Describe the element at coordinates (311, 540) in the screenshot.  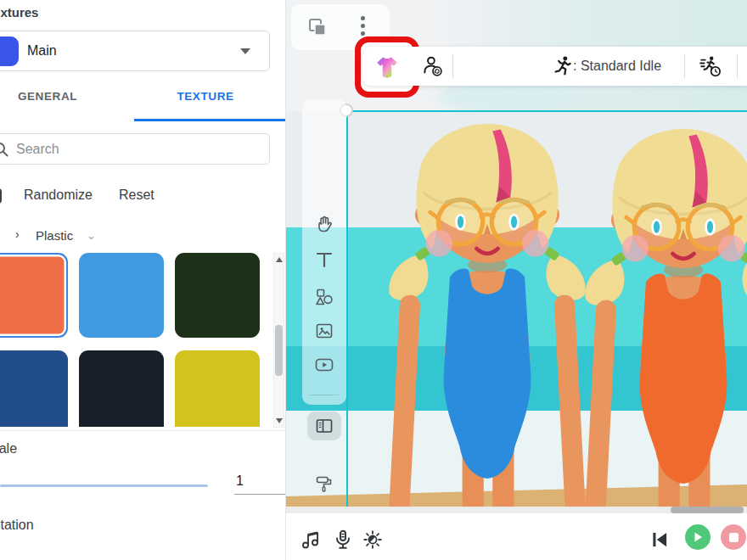
I see `music-button` at that location.